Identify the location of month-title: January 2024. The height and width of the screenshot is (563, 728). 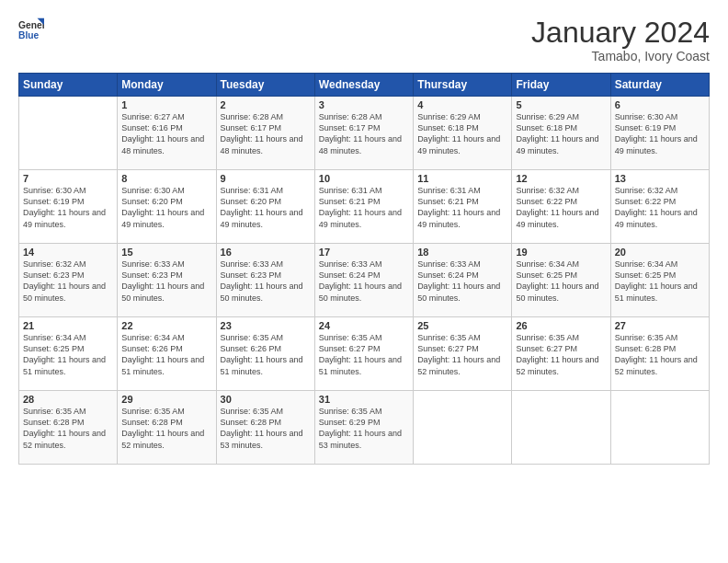
(620, 33).